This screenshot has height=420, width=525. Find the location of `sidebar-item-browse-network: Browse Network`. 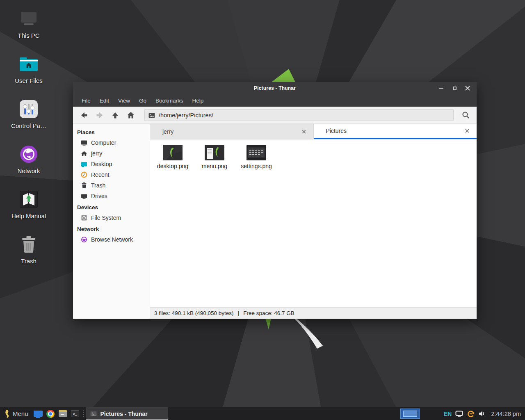

sidebar-item-browse-network: Browse Network is located at coordinates (112, 240).